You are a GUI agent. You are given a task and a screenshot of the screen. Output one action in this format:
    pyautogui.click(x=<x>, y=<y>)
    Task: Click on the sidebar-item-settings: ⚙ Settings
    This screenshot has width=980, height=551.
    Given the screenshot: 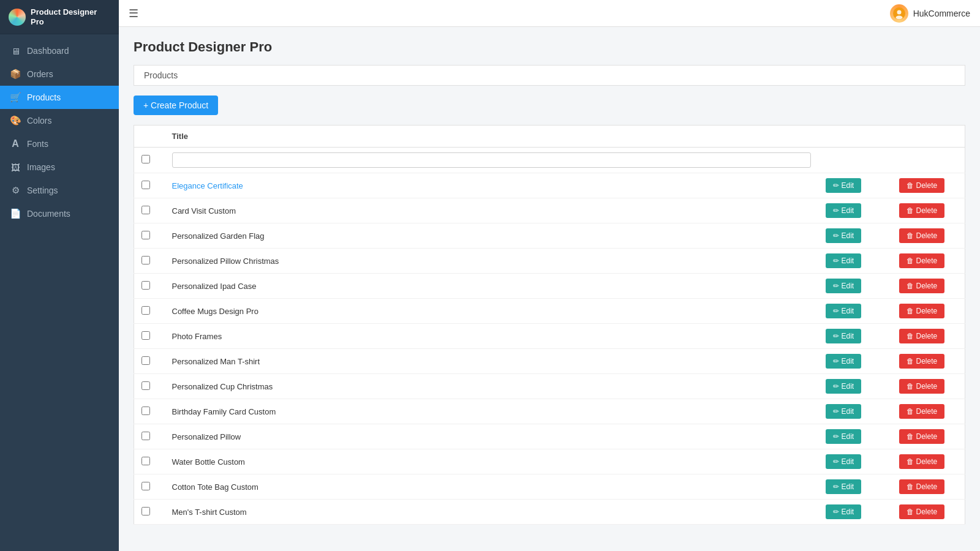 What is the action you would take?
    pyautogui.click(x=59, y=190)
    